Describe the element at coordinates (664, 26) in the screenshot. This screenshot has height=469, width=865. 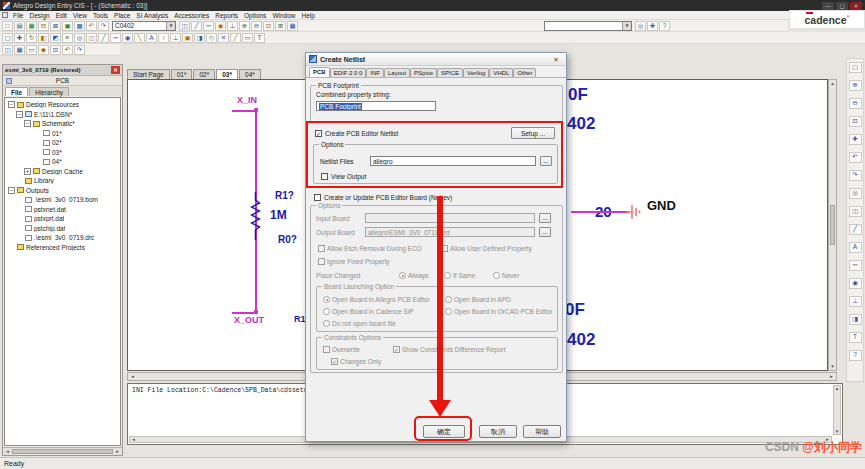
I see `help-icon: ?` at that location.